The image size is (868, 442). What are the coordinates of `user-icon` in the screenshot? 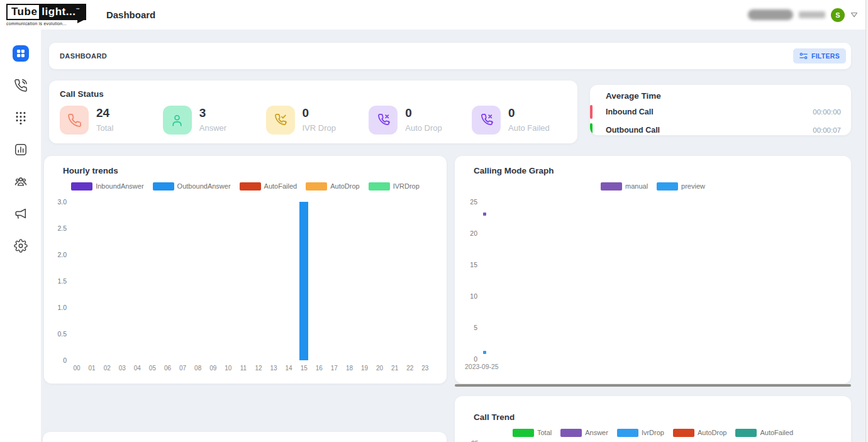 It's located at (177, 120).